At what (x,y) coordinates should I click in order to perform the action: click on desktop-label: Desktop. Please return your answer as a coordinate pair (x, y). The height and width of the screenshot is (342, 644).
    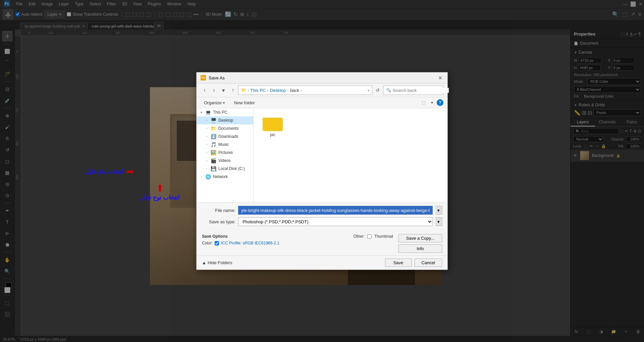
    Looking at the image, I should click on (226, 120).